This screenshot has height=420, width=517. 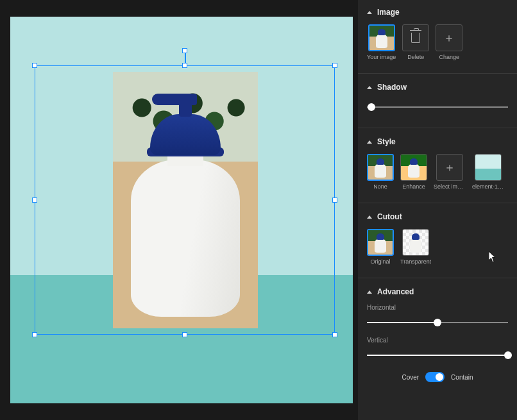 I want to click on resize-handle-mr, so click(x=335, y=200).